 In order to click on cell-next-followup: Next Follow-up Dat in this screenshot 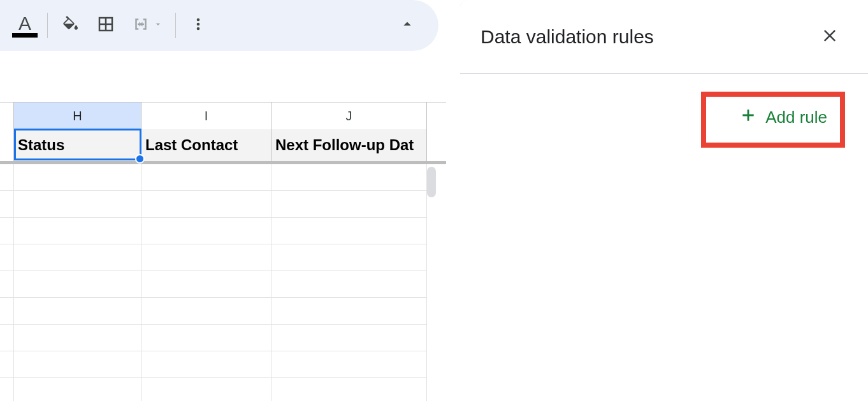, I will do `click(349, 145)`.